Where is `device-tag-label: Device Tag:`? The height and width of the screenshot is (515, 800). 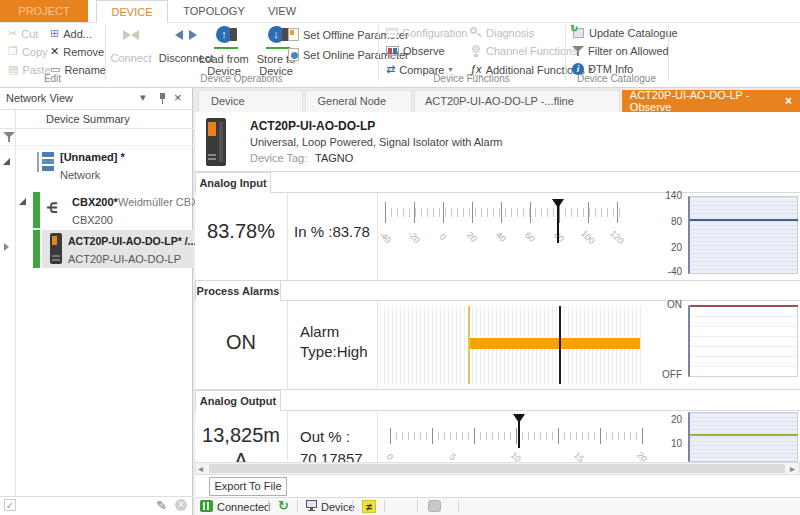 device-tag-label: Device Tag: is located at coordinates (278, 158).